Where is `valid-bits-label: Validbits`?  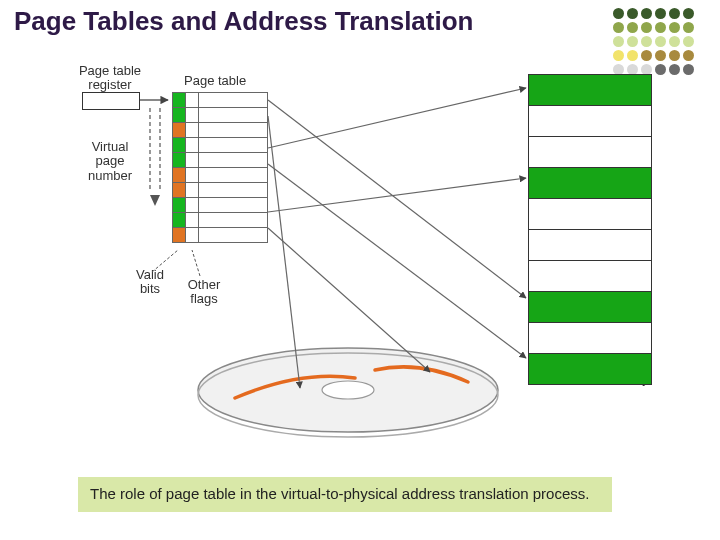 valid-bits-label: Validbits is located at coordinates (150, 282).